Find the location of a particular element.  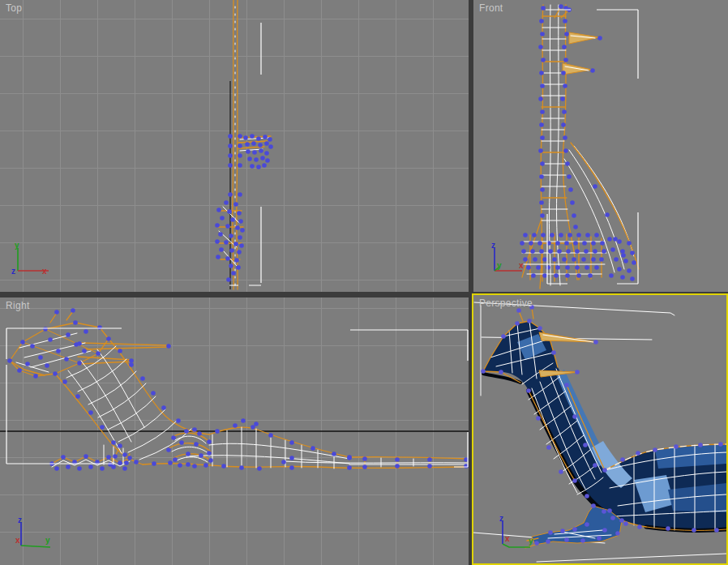

axis-gizmo-front: z x y is located at coordinates (509, 259).